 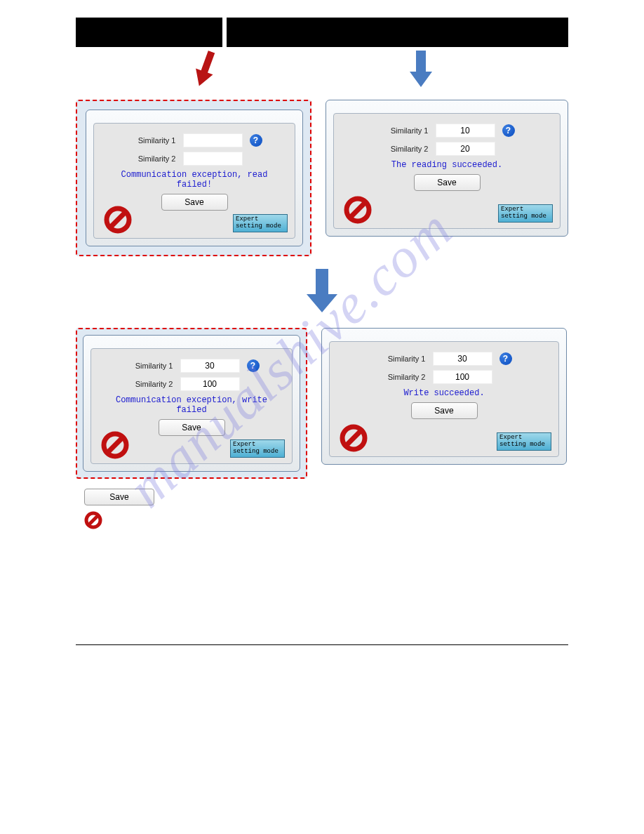 I want to click on status-message: The reading succeeded., so click(x=447, y=165).